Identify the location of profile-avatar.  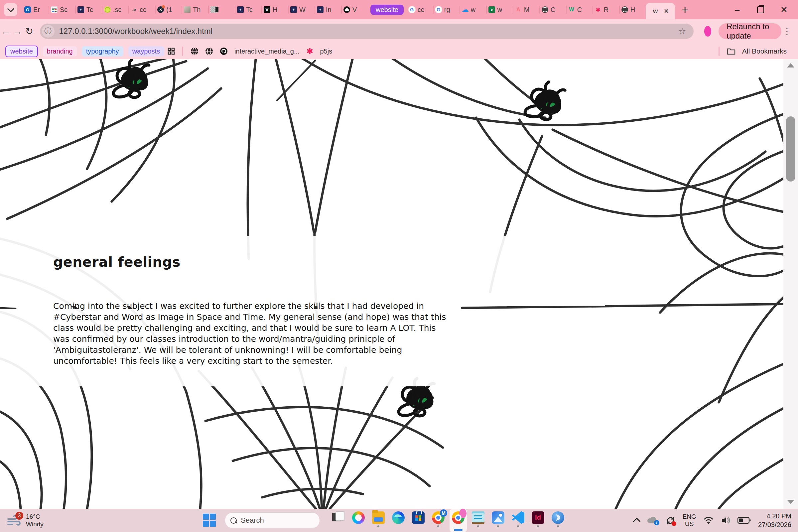
(708, 31).